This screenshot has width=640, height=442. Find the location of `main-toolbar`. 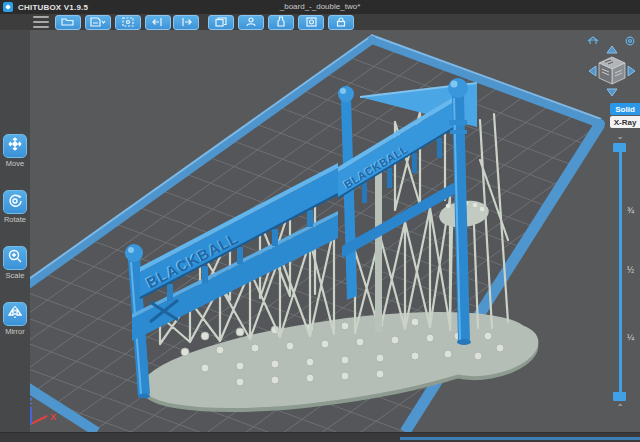

main-toolbar is located at coordinates (320, 22).